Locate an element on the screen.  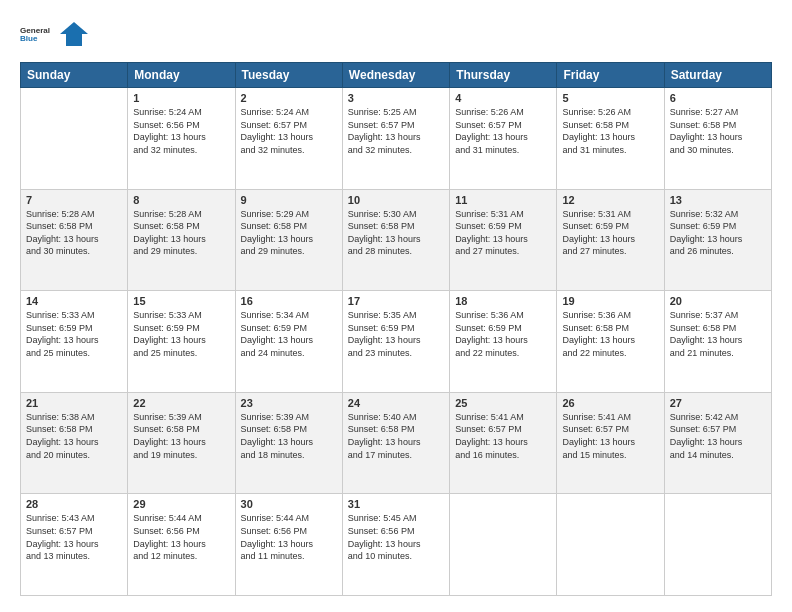
calendar-day-cell: 14Sunrise: 5:33 AMSunset: 6:59 PMDayligh… is located at coordinates (74, 342).